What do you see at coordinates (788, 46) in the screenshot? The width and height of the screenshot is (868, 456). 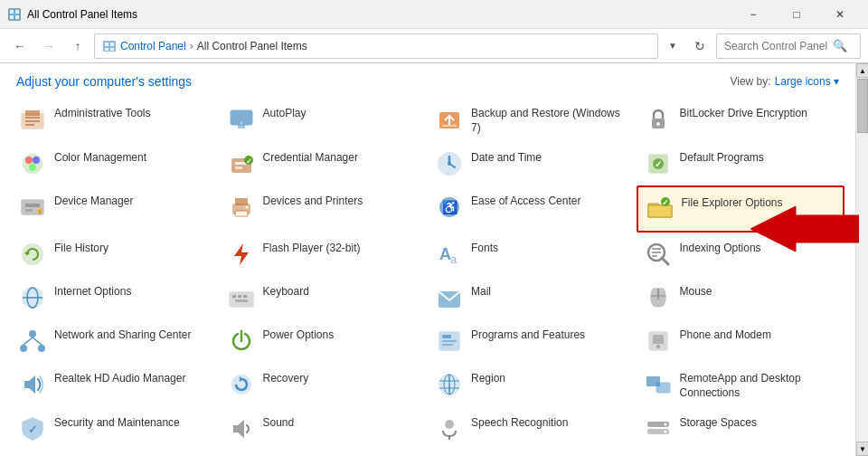 I see `search-box: 🔍` at bounding box center [788, 46].